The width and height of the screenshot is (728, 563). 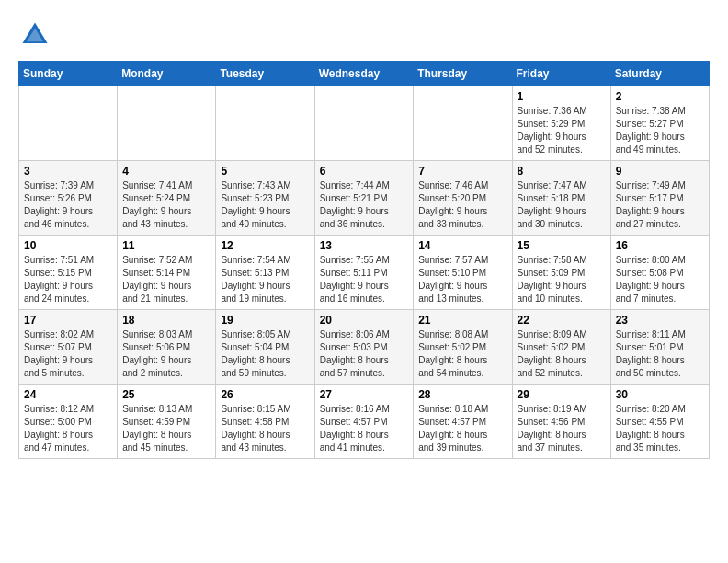 I want to click on calendar-cell: 19Sunrise: 8:05 AM Sunset: 5:04 PM Dayli…, so click(x=265, y=348).